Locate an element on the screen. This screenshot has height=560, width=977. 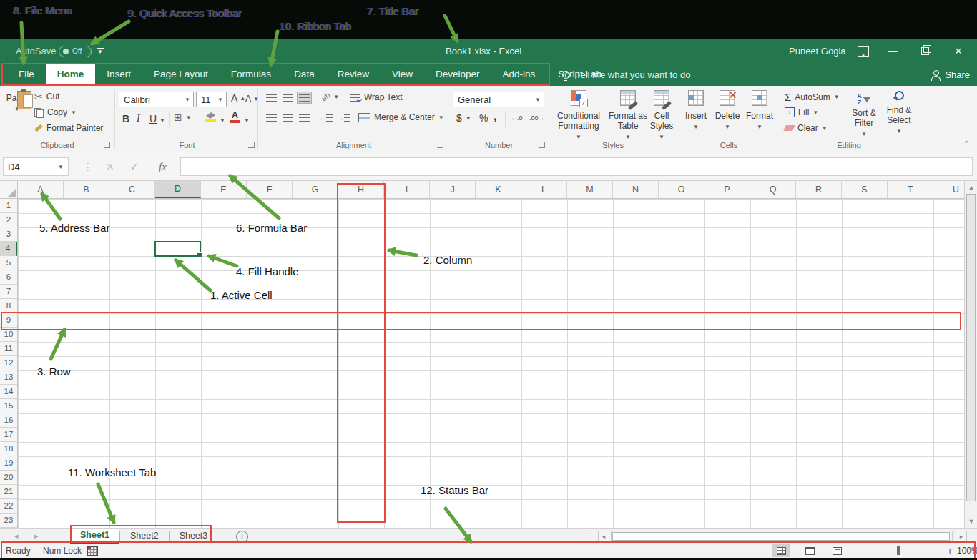
align-top-button is located at coordinates (272, 97).